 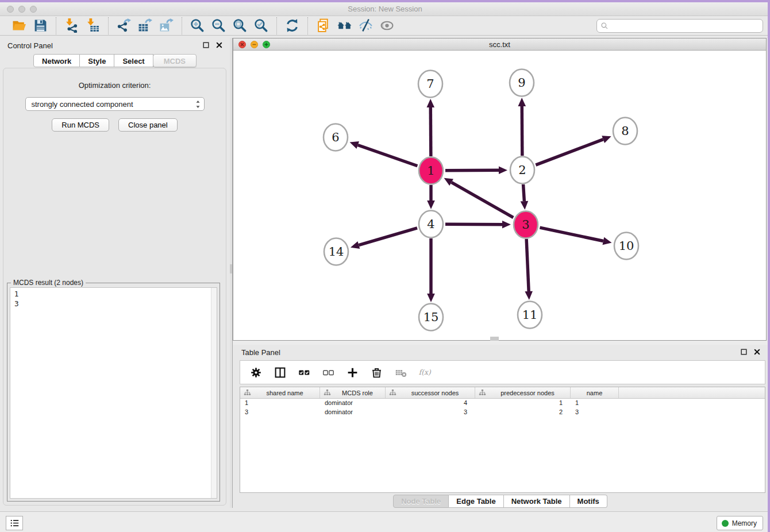 What do you see at coordinates (769, 266) in the screenshot?
I see `desktop-edge-right` at bounding box center [769, 266].